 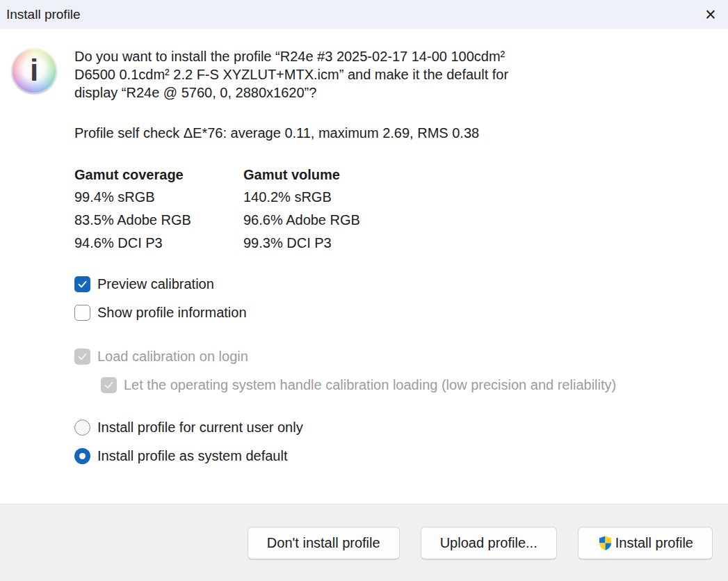 What do you see at coordinates (393, 356) in the screenshot?
I see `checkbox-load-calibration-on-login: Load calibration on login` at bounding box center [393, 356].